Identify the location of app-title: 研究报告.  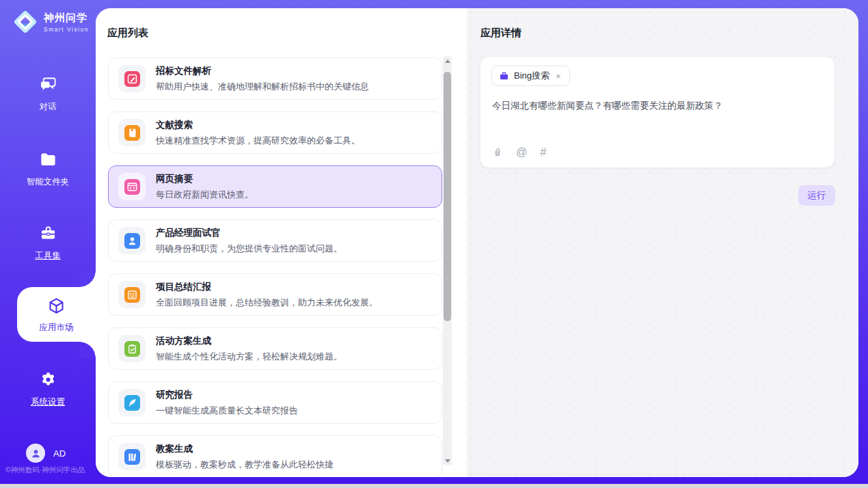
(227, 395).